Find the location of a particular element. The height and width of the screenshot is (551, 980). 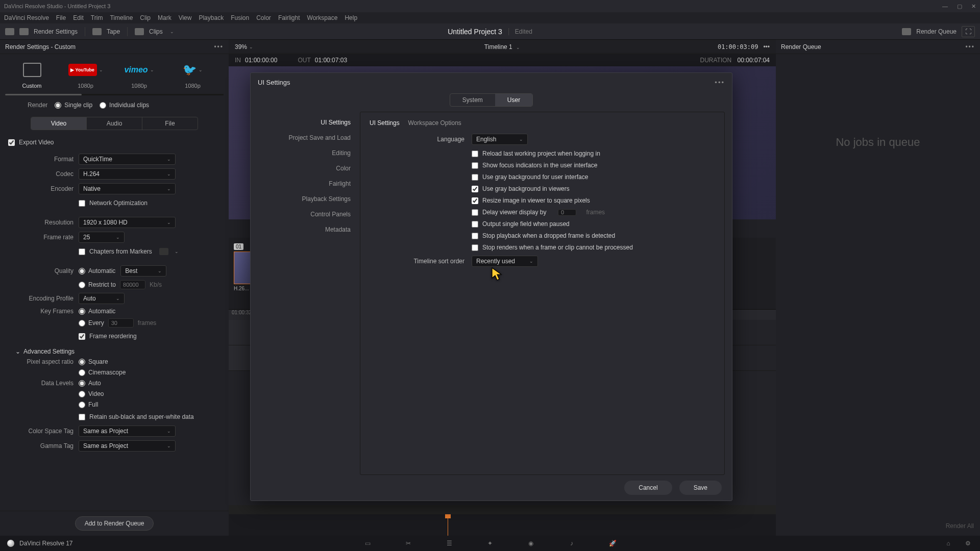

menu-edit: Edit is located at coordinates (79, 18).